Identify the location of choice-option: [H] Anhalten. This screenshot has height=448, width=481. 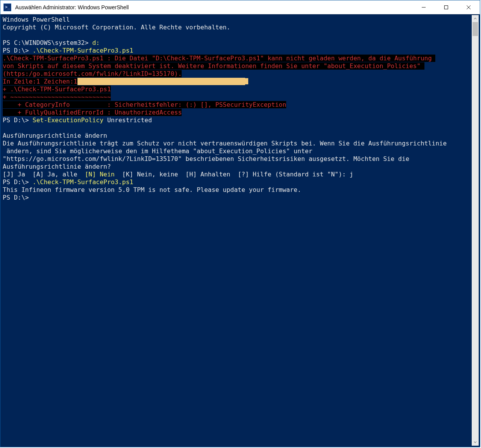
(211, 174).